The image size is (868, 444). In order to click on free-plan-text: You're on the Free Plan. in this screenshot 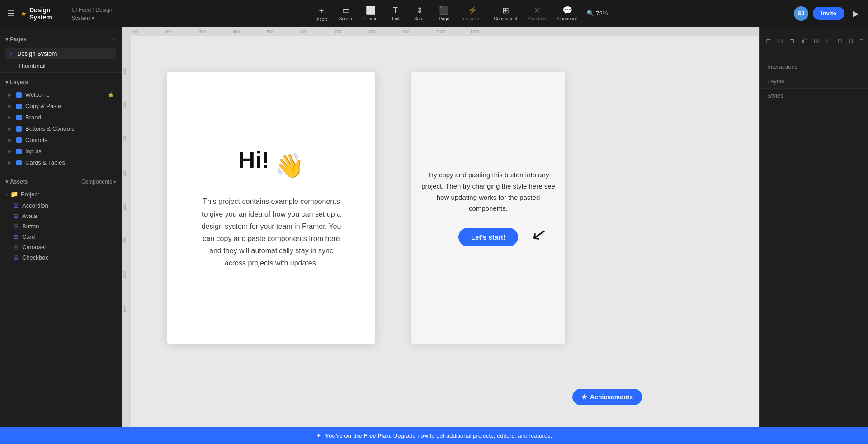, I will do `click(358, 436)`.